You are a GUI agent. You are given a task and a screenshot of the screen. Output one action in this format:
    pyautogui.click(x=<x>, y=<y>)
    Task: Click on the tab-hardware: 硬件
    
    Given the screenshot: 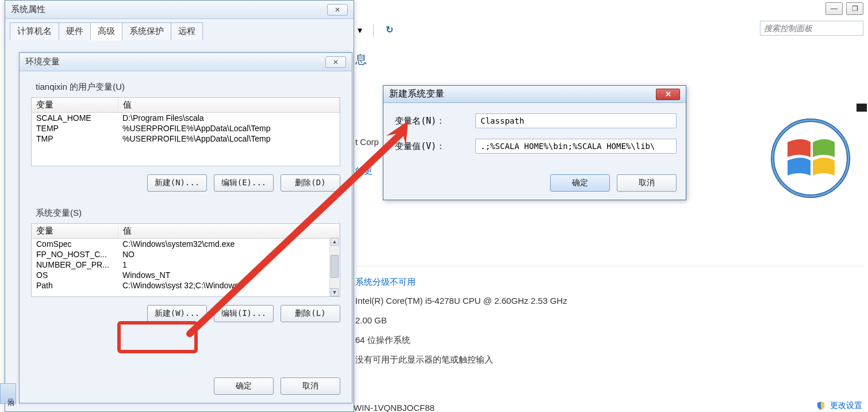 What is the action you would take?
    pyautogui.click(x=75, y=31)
    